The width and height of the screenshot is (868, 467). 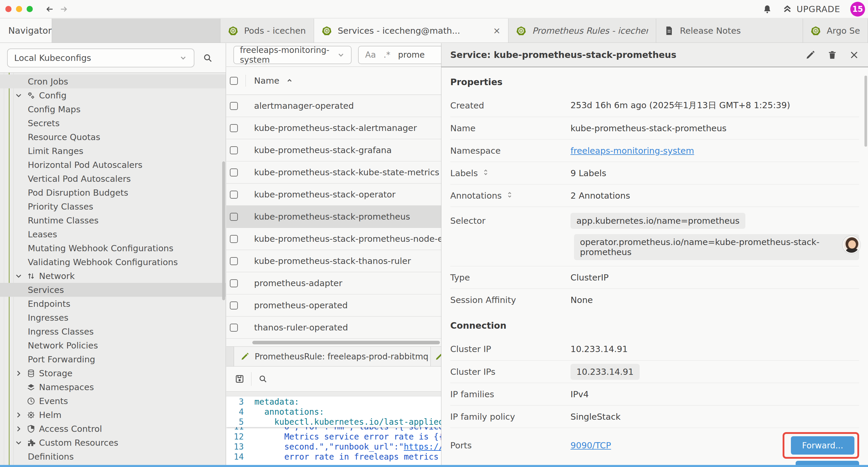 I want to click on sidebar-item-network-policies: Network Policies, so click(x=113, y=345).